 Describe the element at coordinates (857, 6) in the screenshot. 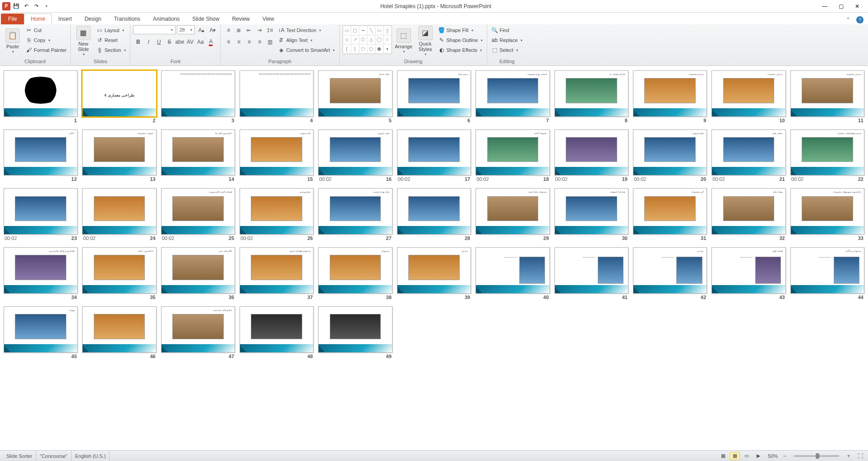

I see `close-icon: ✕` at that location.